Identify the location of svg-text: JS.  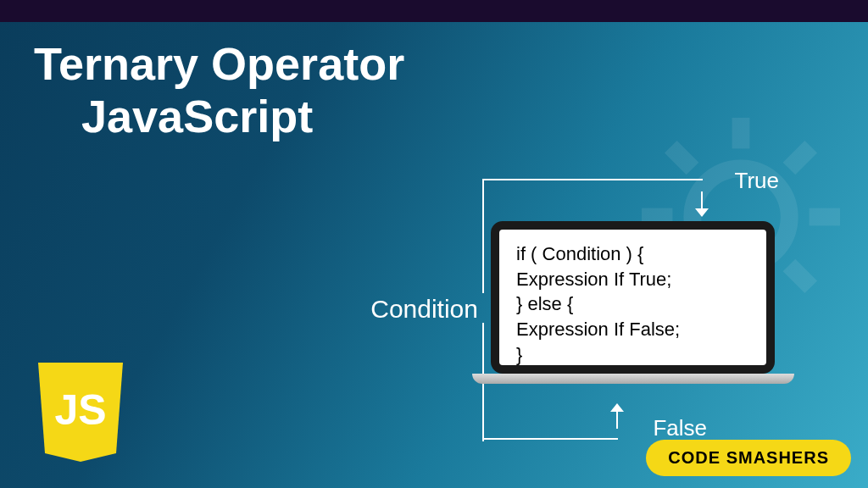
(80, 410).